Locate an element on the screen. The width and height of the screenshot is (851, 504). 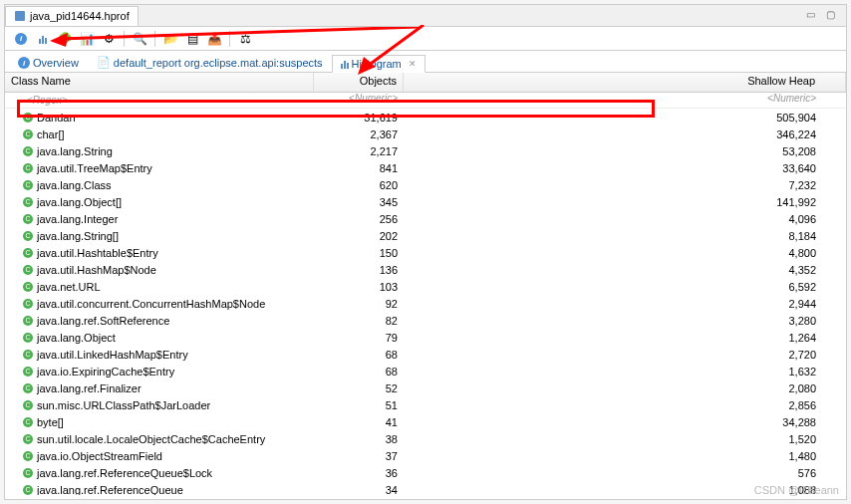
table-row: Cjava.lang.ref.Finalizer522,080 is located at coordinates (426, 388).